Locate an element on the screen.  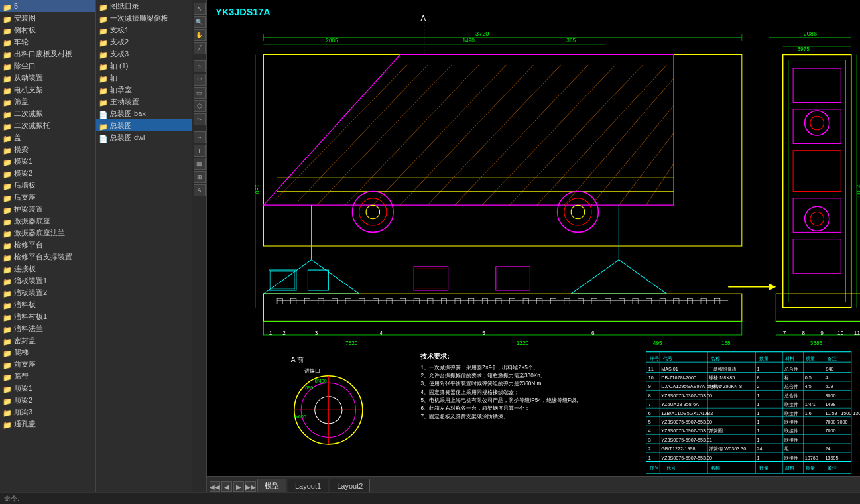
svg-text: YZ3S0075-5907-553.01 is located at coordinates (687, 431).